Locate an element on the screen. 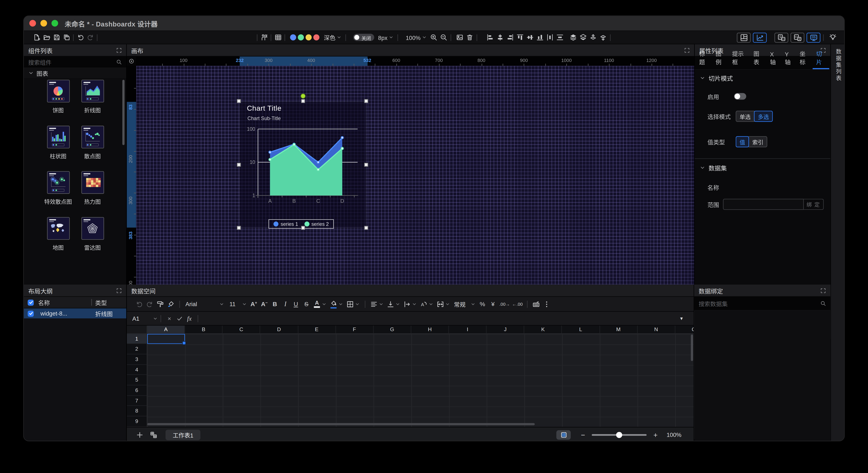 The width and height of the screenshot is (868, 473). component-item-line: 折线图 is located at coordinates (92, 97).